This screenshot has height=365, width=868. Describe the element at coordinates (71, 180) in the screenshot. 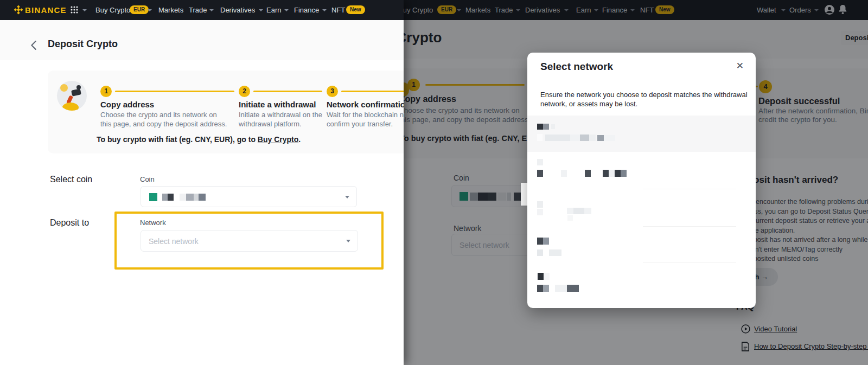

I see `select-coin-label: Select coin` at that location.